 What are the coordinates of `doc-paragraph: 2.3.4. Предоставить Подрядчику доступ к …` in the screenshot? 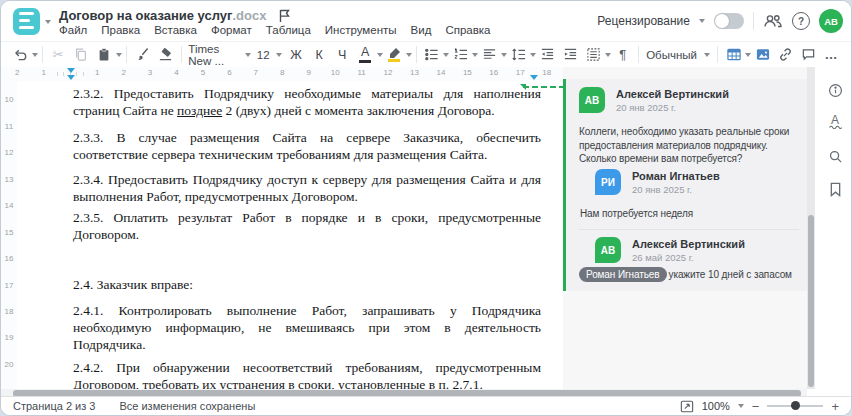 It's located at (307, 188).